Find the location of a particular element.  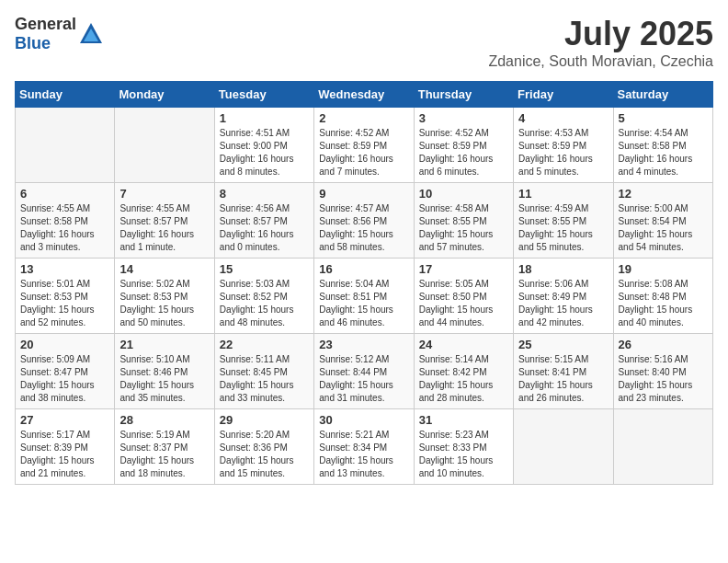

day-number: 24 is located at coordinates (463, 344).